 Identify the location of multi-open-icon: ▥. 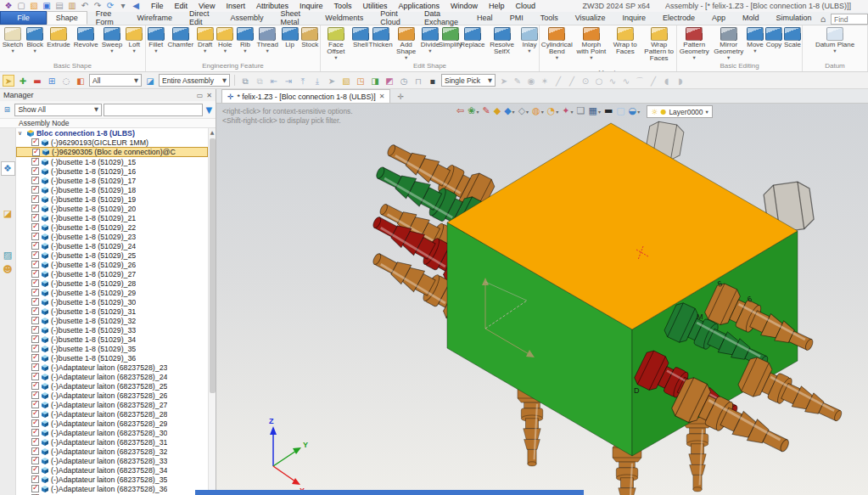
(72, 6).